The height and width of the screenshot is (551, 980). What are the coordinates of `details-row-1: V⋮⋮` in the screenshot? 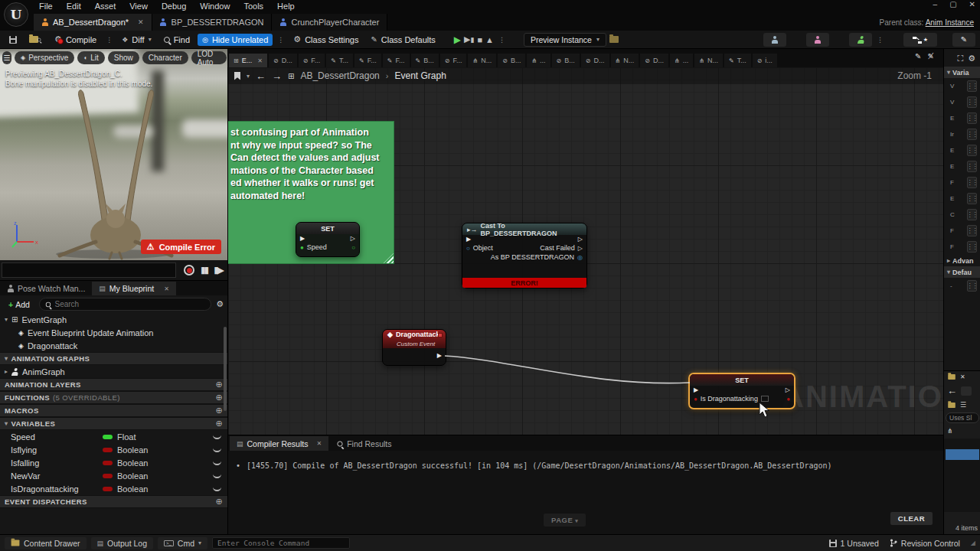 It's located at (962, 103).